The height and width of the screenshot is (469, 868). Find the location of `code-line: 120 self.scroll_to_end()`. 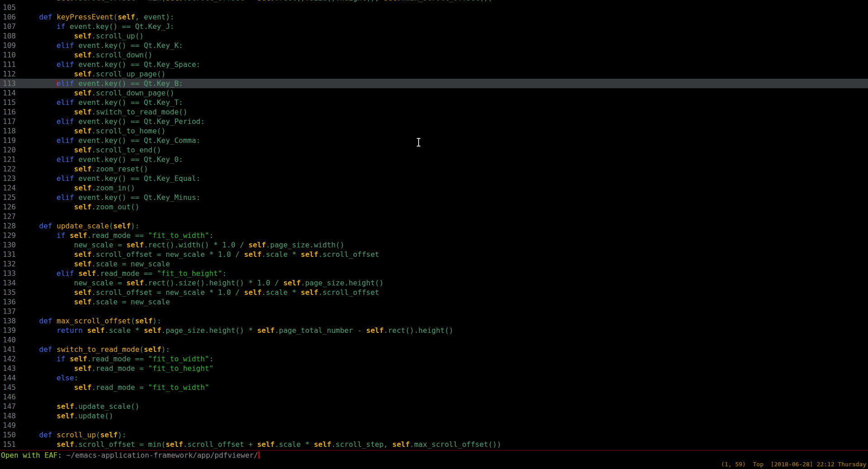

code-line: 120 self.scroll_to_end() is located at coordinates (434, 150).